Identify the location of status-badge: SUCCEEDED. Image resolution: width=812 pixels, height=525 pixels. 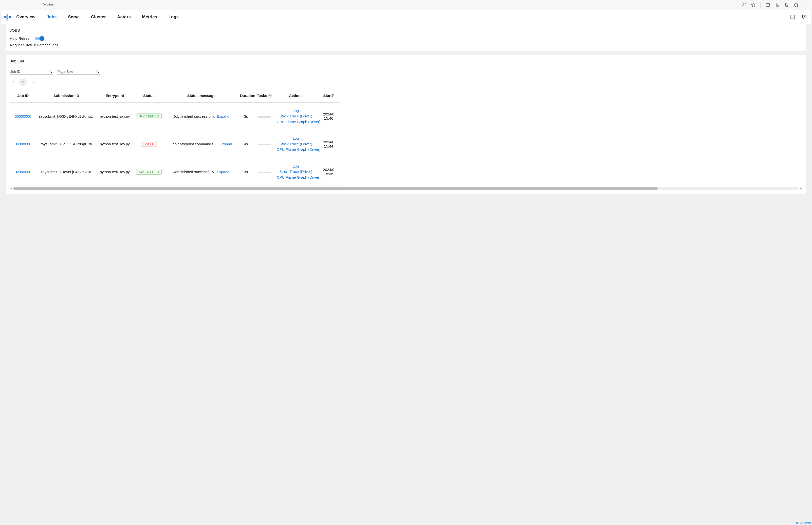
(149, 172).